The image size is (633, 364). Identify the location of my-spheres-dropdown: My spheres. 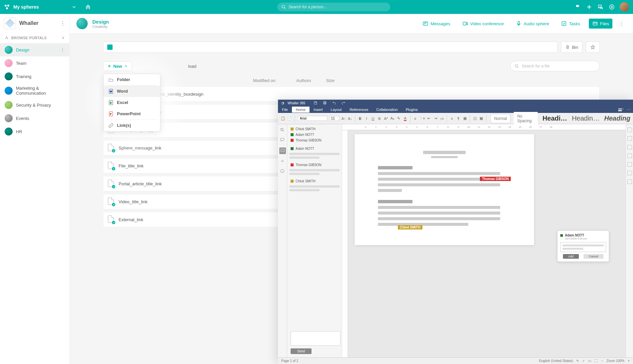
(26, 7).